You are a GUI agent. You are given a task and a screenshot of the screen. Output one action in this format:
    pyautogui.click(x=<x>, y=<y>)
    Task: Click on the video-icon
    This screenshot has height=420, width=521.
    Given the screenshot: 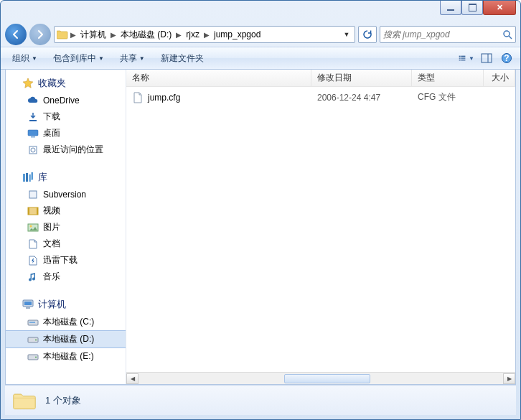 What is the action you would take?
    pyautogui.click(x=33, y=211)
    